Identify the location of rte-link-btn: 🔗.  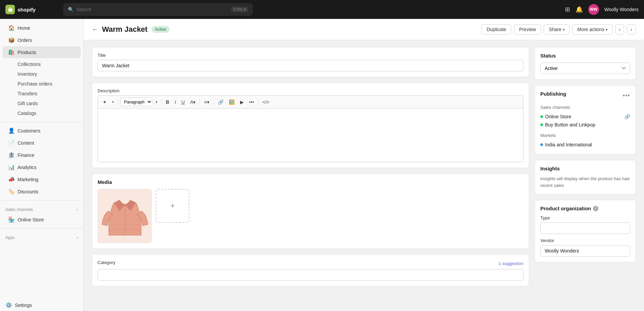
(221, 102).